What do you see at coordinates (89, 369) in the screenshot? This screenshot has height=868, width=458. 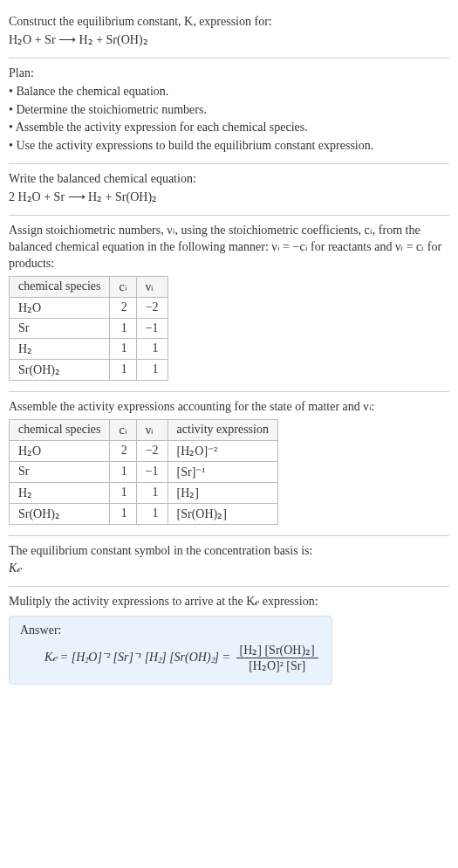 I see `table-row: Sr(OH)₂ 1 1` at bounding box center [89, 369].